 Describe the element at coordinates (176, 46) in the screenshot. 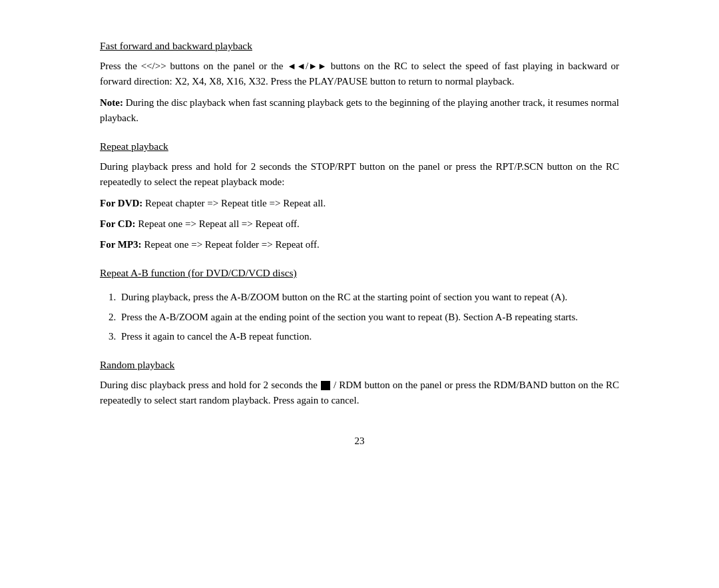

I see `section-title-fast-forward: Fast forward and backward playback` at that location.